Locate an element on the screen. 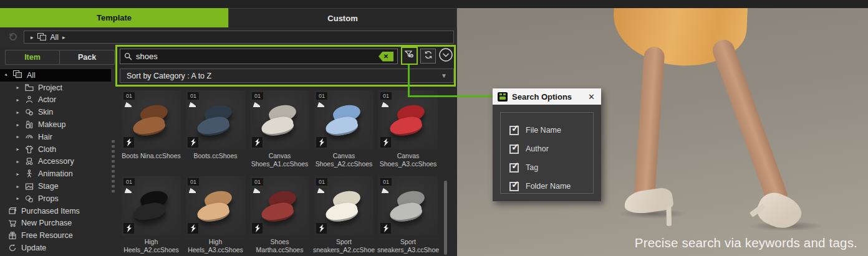 This screenshot has height=256, width=868. hair-icon is located at coordinates (29, 137).